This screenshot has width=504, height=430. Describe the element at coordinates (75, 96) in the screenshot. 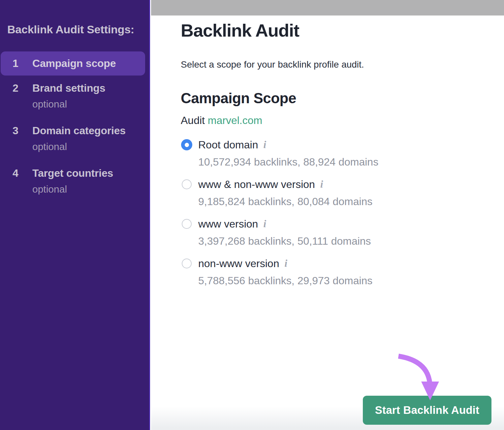

I see `sidebar-item-brand-settings: 2 Brand settings optional` at that location.